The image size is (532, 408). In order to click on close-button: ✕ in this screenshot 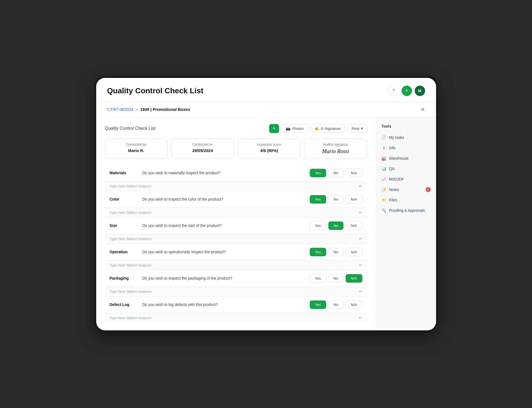, I will do `click(423, 109)`.